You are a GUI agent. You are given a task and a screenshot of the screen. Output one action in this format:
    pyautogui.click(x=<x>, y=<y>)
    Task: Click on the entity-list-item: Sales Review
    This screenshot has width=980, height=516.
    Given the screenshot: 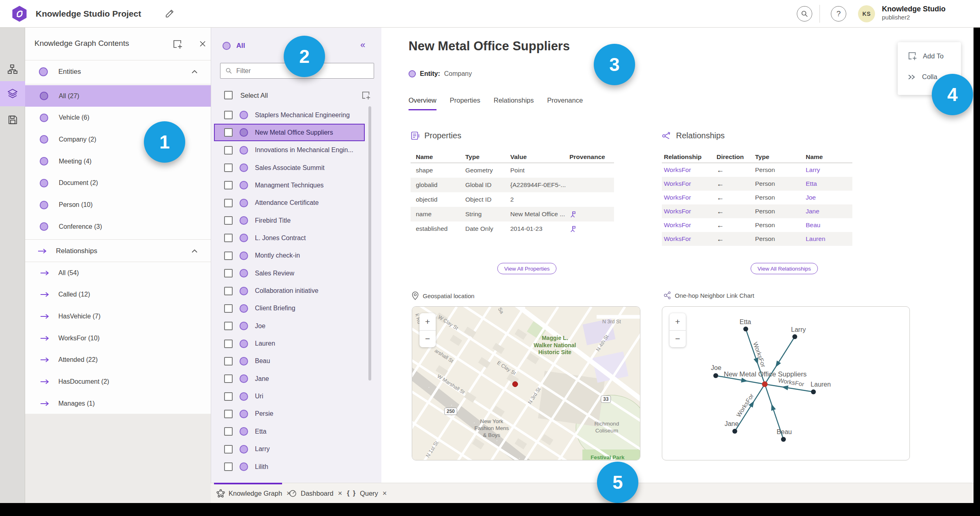 What is the action you would take?
    pyautogui.click(x=297, y=273)
    